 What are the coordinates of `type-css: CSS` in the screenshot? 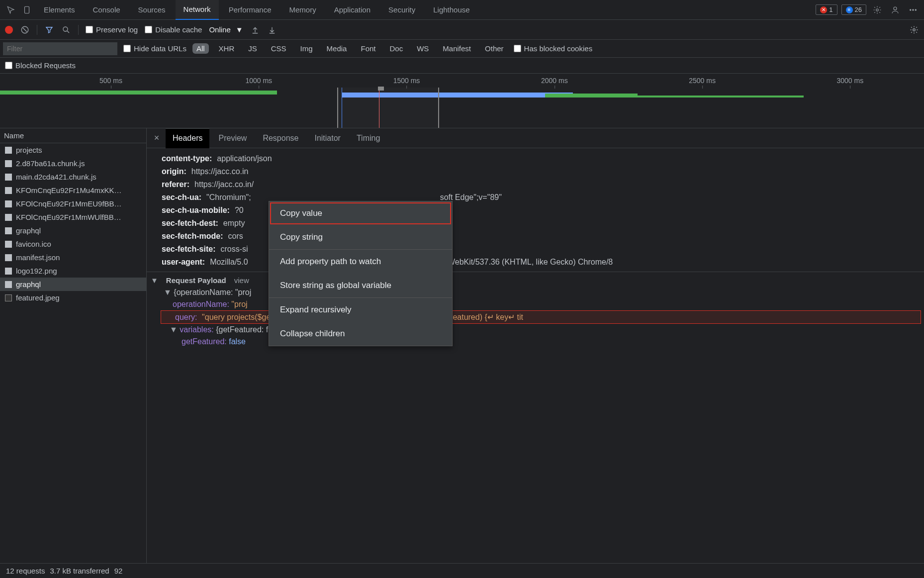 It's located at (278, 49).